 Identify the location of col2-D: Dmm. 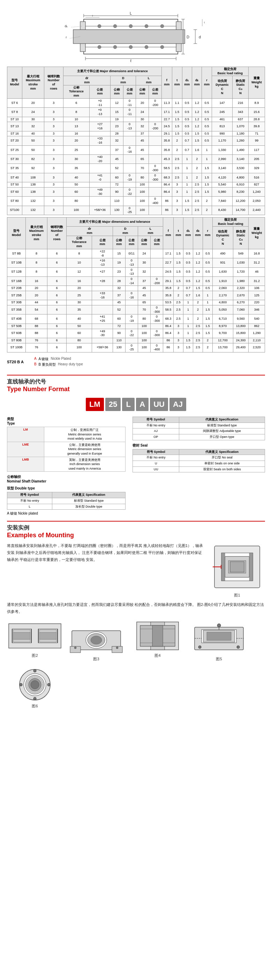
(125, 231).